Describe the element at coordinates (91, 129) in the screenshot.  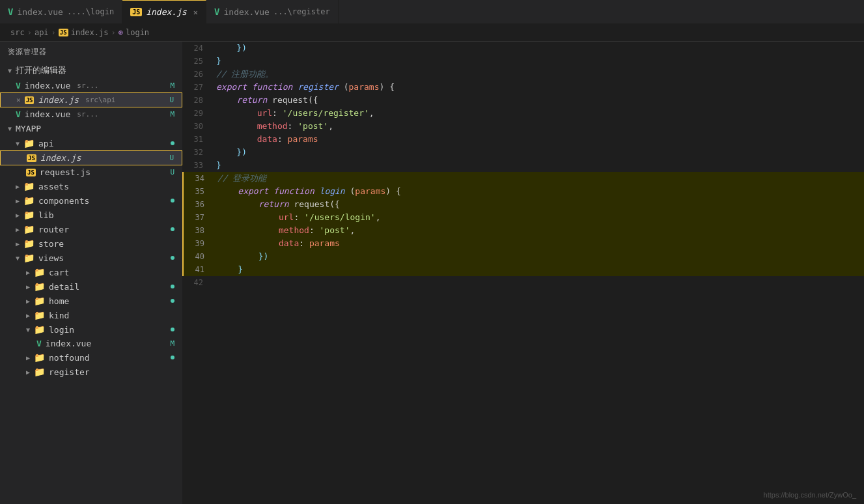
I see `project-section: MYAPP` at that location.